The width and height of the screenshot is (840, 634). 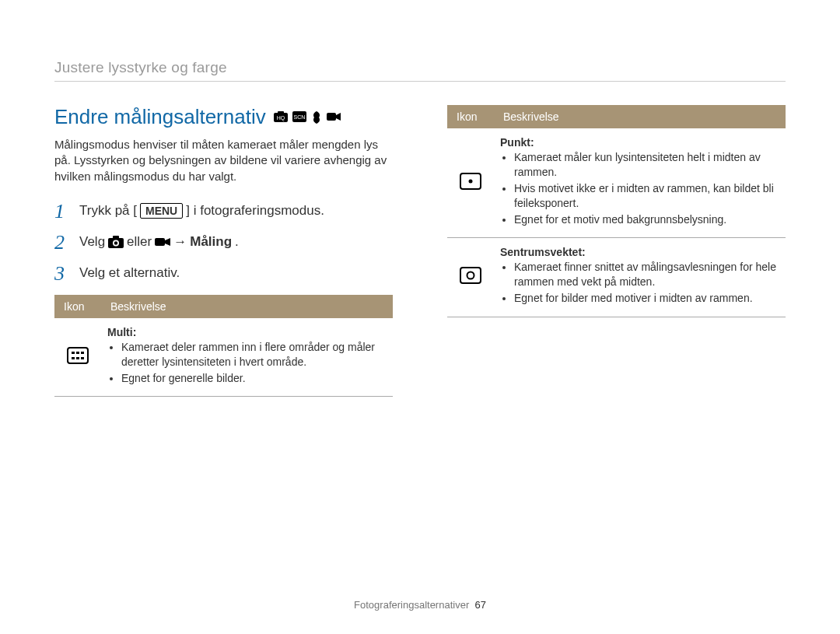 I want to click on svg-text: SCN, so click(x=299, y=117).